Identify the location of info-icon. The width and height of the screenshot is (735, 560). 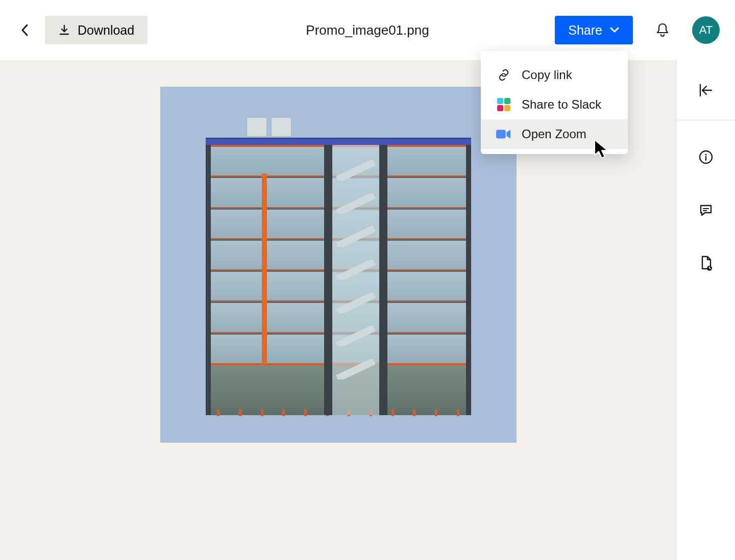
(706, 157).